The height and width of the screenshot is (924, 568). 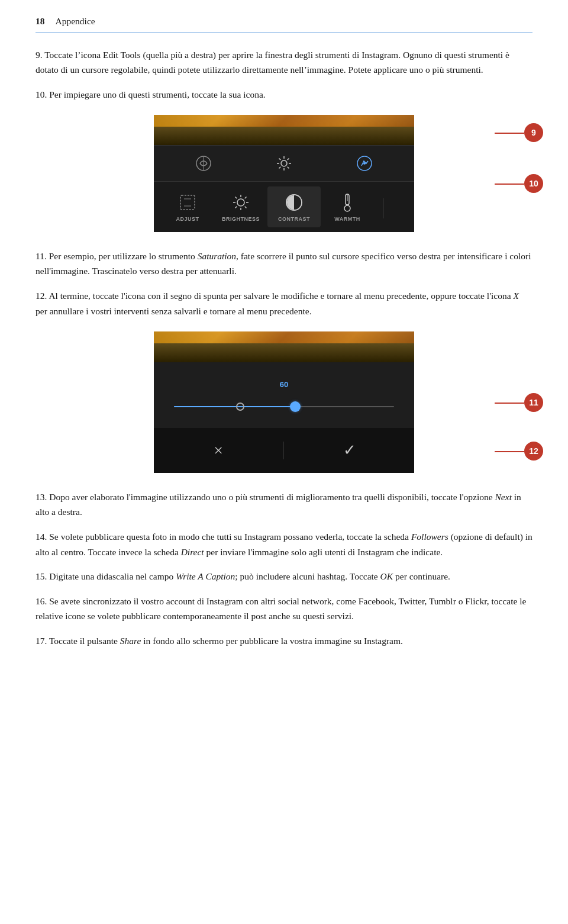 I want to click on slider-bottom-bar: × ✓, so click(x=284, y=450).